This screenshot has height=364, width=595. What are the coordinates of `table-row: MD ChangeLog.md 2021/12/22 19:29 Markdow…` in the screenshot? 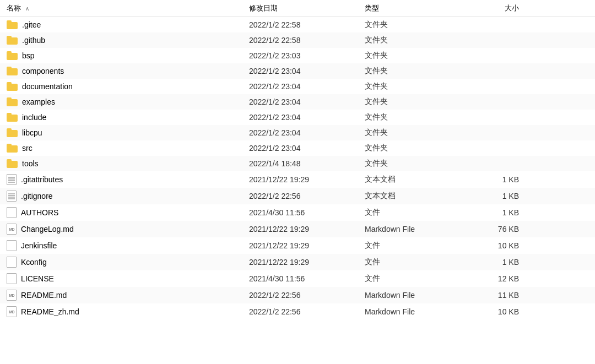 It's located at (298, 229).